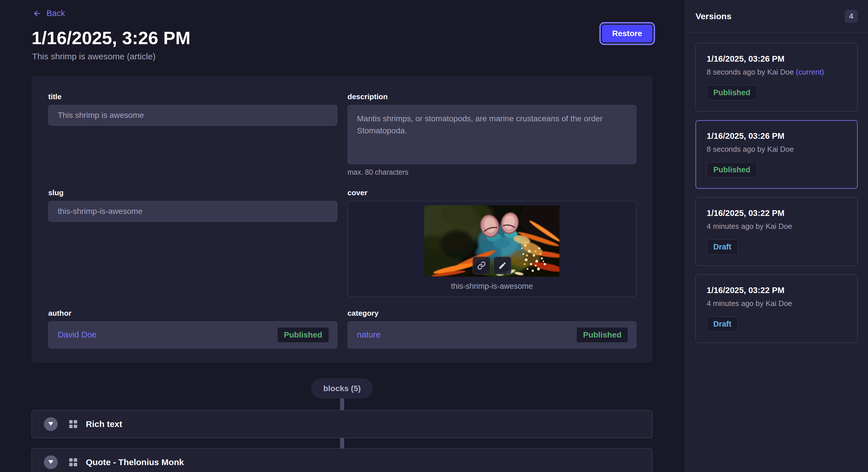 Image resolution: width=868 pixels, height=472 pixels. What do you see at coordinates (359, 38) in the screenshot?
I see `page-title: 1/16/2025, 3:26 PM` at bounding box center [359, 38].